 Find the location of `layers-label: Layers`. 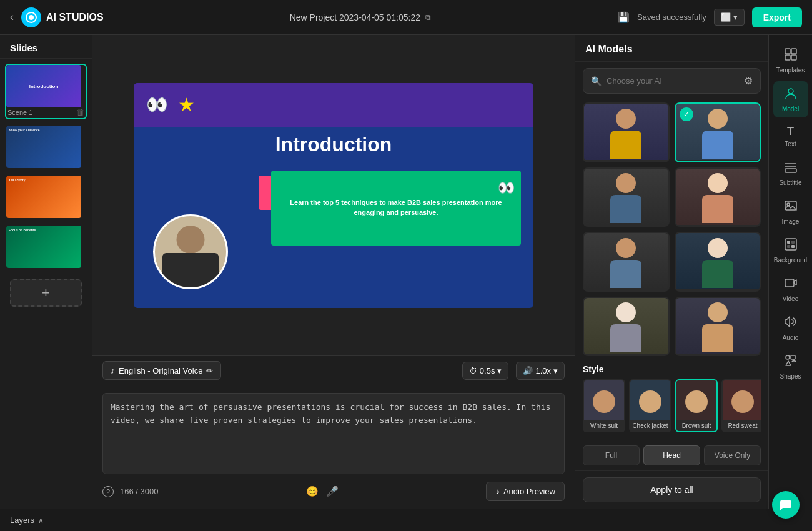

layers-label: Layers is located at coordinates (22, 520).